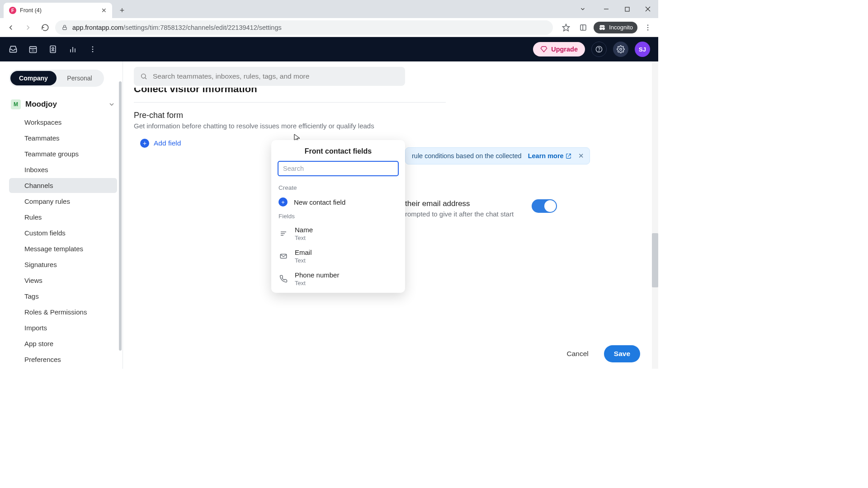 Image resolution: width=868 pixels, height=488 pixels. What do you see at coordinates (93, 49) in the screenshot?
I see `more-icon` at bounding box center [93, 49].